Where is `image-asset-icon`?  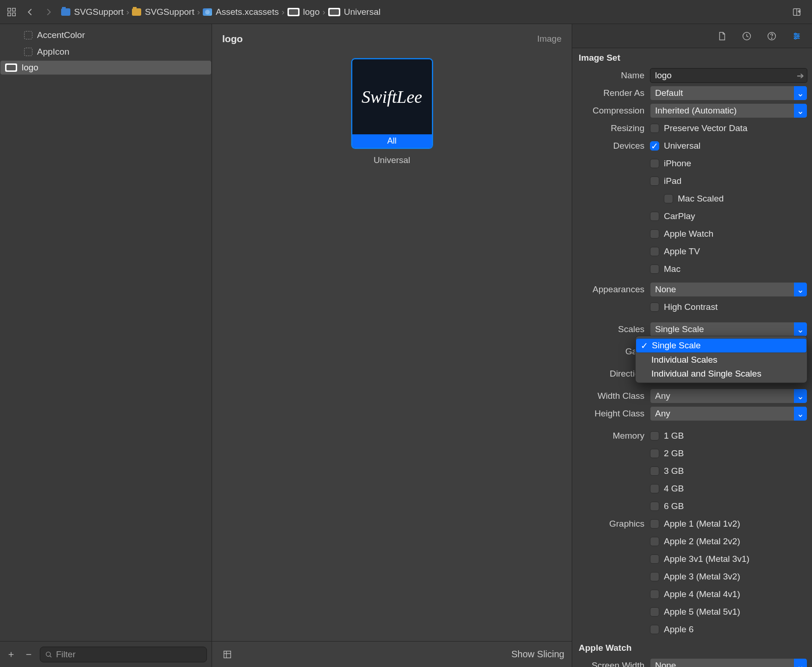 image-asset-icon is located at coordinates (11, 68).